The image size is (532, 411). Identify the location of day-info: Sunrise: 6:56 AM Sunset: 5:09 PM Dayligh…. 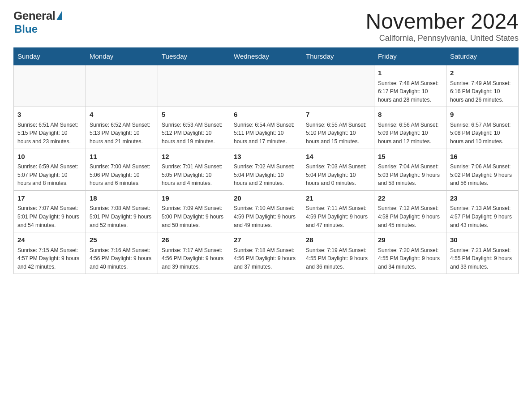
(410, 133).